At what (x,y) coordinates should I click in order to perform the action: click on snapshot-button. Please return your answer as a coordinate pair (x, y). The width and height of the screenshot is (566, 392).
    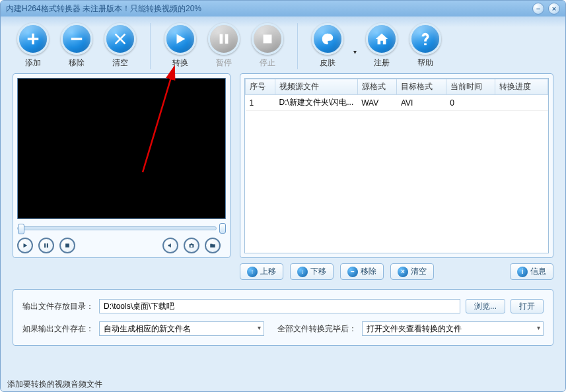
    Looking at the image, I should click on (192, 245).